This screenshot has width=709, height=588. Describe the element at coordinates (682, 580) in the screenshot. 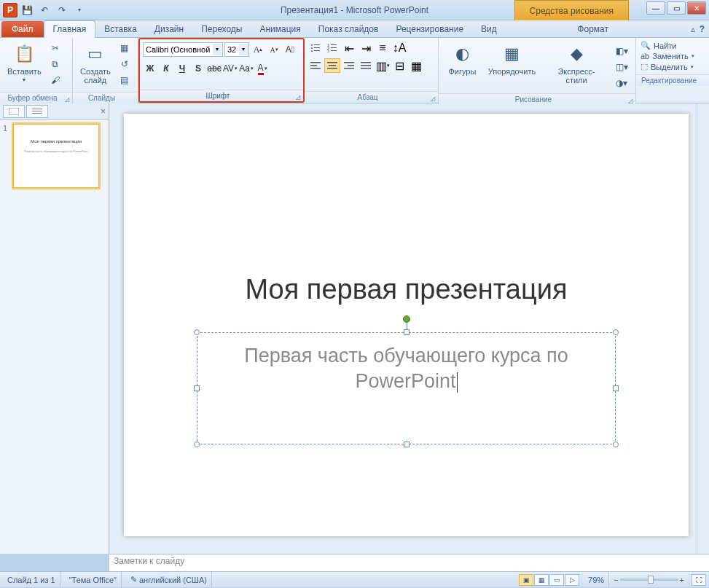

I see `zoom-in-icon: +` at that location.